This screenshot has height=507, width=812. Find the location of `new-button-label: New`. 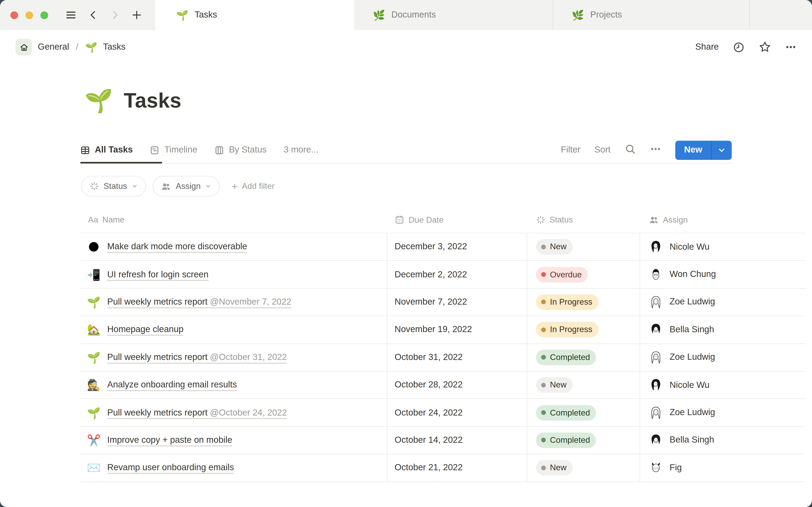

new-button-label: New is located at coordinates (693, 150).